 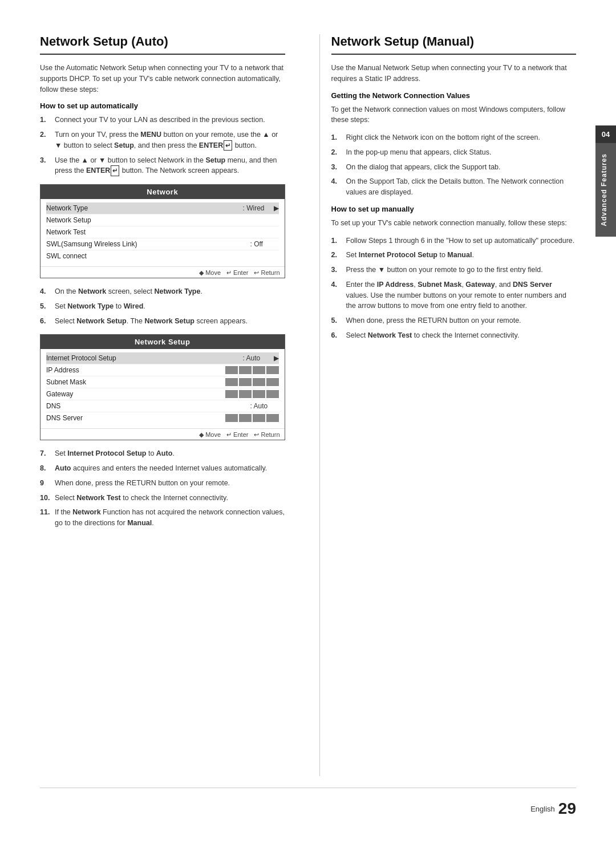 I want to click on manual-step-3-text: Press the ▼ button on your remote to go …, so click(x=461, y=270).